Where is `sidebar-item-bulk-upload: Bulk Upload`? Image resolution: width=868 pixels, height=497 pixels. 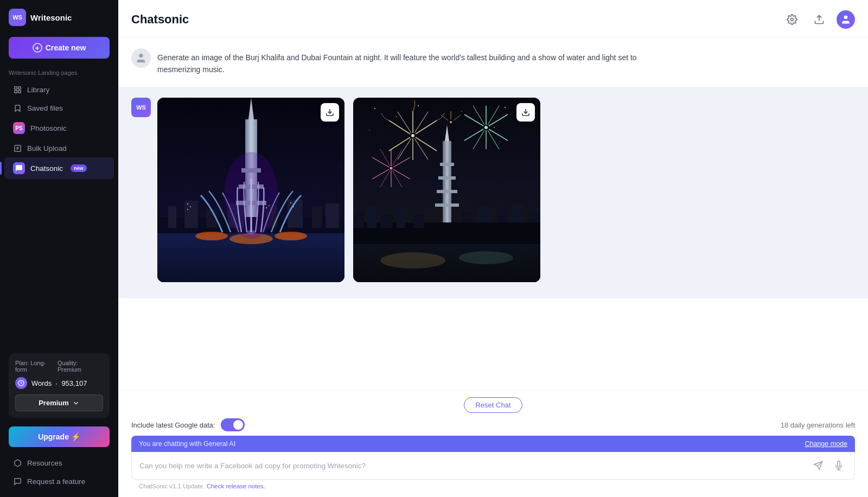
sidebar-item-bulk-upload: Bulk Upload is located at coordinates (59, 148).